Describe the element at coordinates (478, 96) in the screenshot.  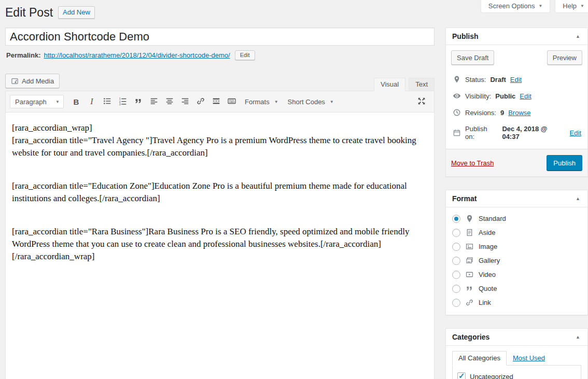
I see `visibility-label: Visibility:` at that location.